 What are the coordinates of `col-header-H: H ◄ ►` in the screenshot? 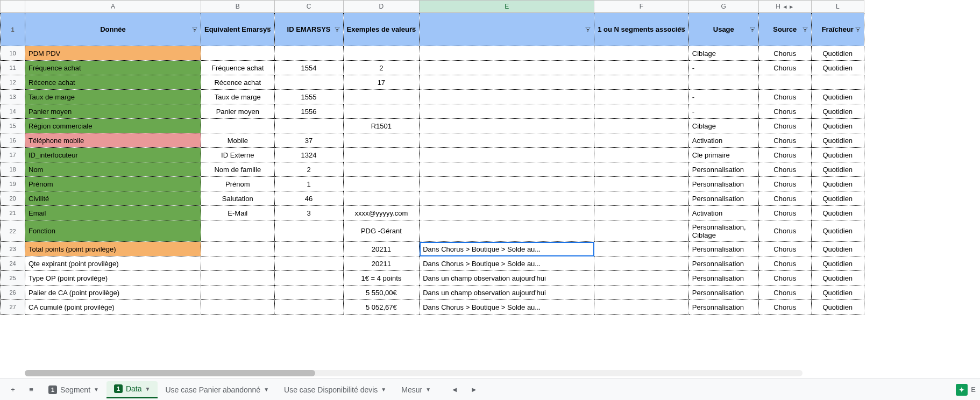 It's located at (785, 6).